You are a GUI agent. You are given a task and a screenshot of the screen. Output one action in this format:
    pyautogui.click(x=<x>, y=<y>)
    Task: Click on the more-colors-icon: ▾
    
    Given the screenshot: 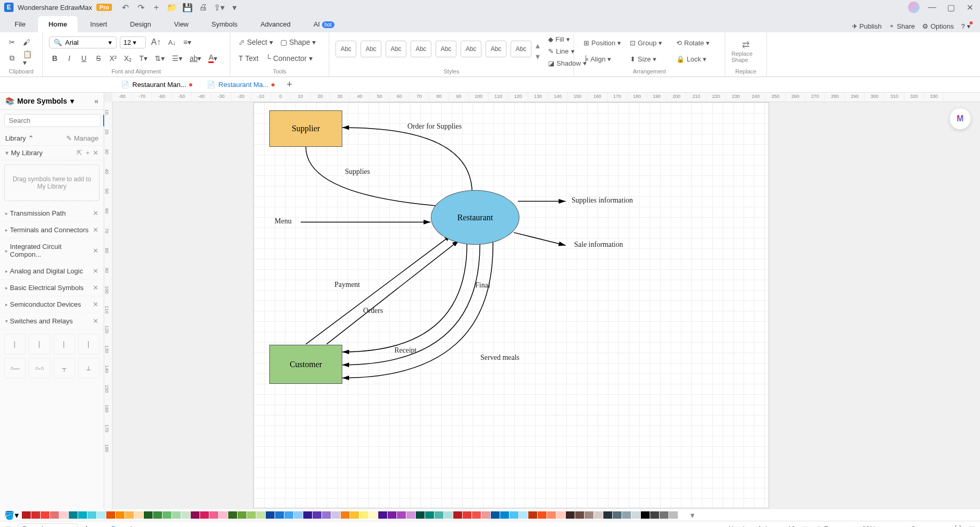 What is the action you would take?
    pyautogui.click(x=692, y=516)
    